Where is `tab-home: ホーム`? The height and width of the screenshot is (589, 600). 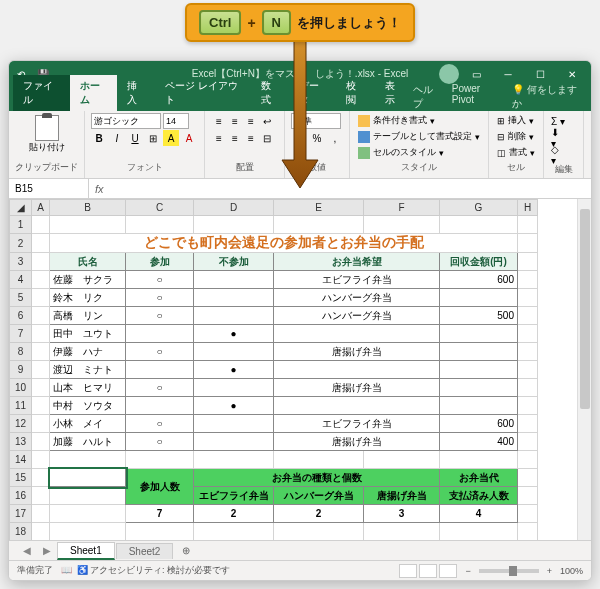 tab-home: ホーム is located at coordinates (94, 93).